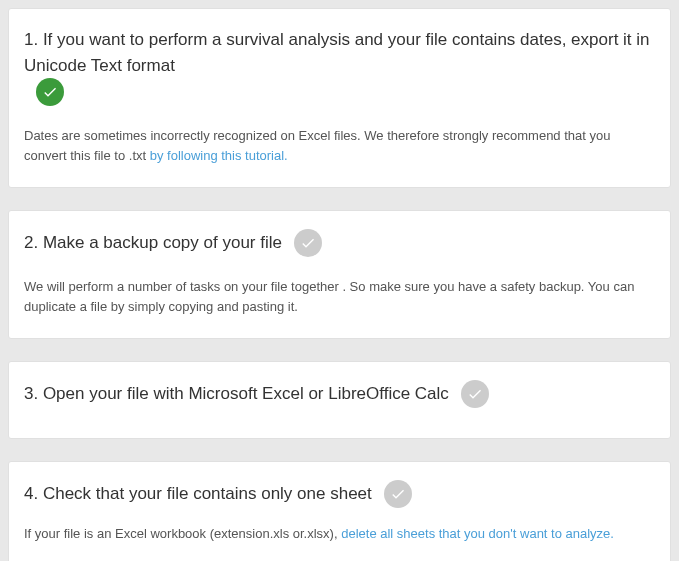  What do you see at coordinates (236, 394) in the screenshot?
I see `step-title: 3. Open your file with Microsoft Excel o…` at bounding box center [236, 394].